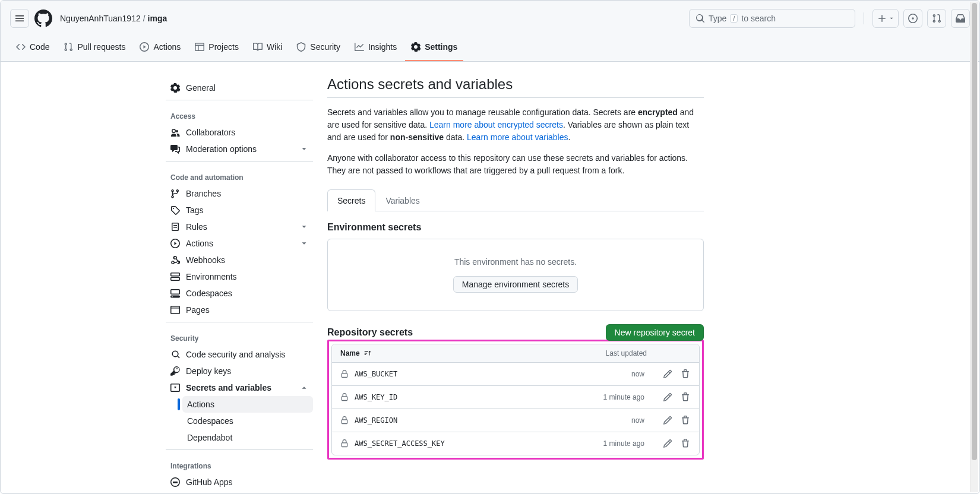  I want to click on secret-name: AWS_KEY_ID, so click(376, 397).